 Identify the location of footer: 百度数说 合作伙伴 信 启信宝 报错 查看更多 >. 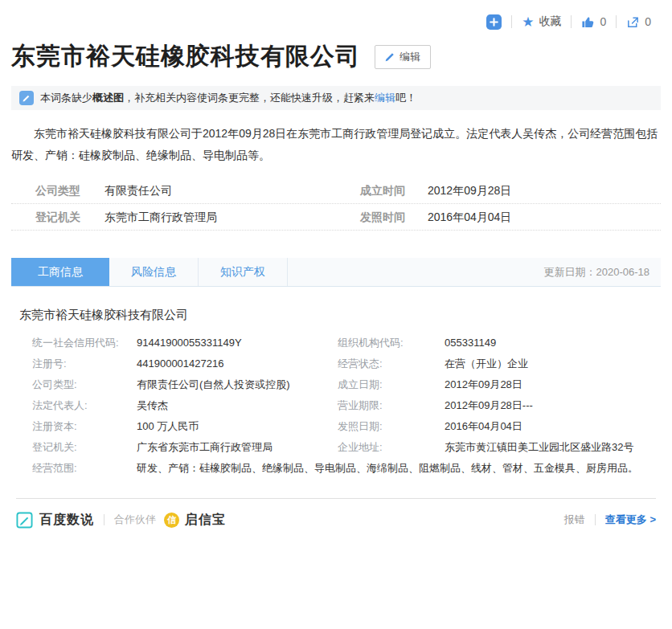
(336, 520).